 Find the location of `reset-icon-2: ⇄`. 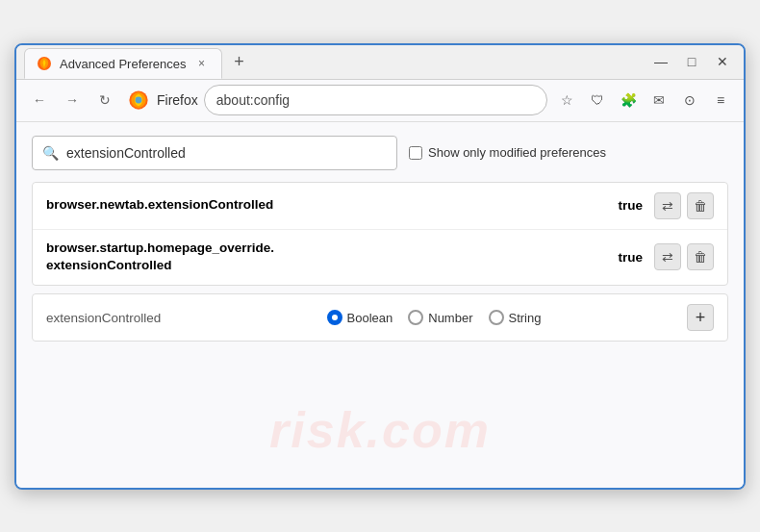

reset-icon-2: ⇄ is located at coordinates (668, 257).